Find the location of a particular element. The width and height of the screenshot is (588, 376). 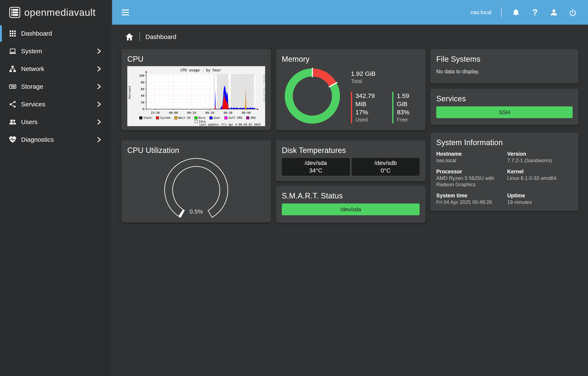

system-info-value: AMD Ryzen 5 5625U with Radeon Graphics is located at coordinates (469, 181).